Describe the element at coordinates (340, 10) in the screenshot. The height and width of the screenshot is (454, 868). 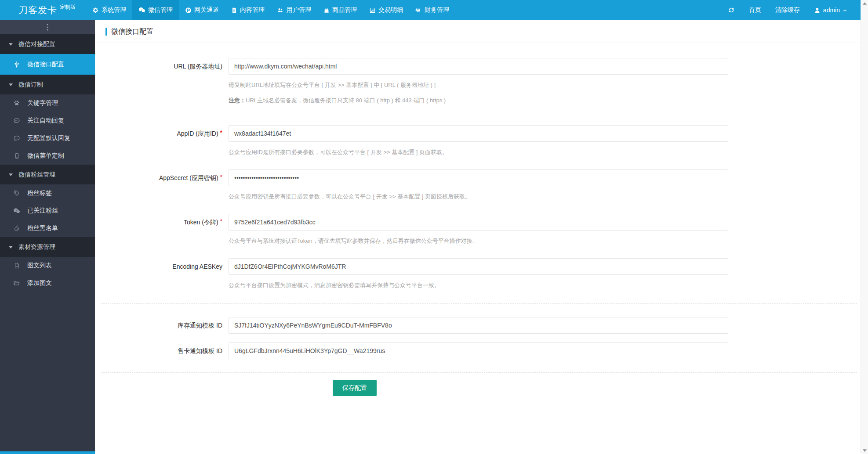
I see `nav-item-goods: 商品管理` at that location.